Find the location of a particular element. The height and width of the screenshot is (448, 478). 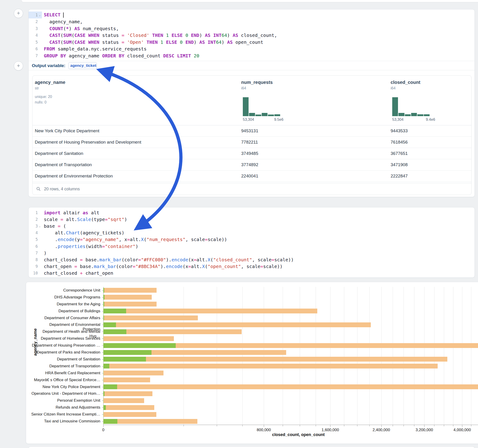

chart-x-axis-line is located at coordinates (291, 425).